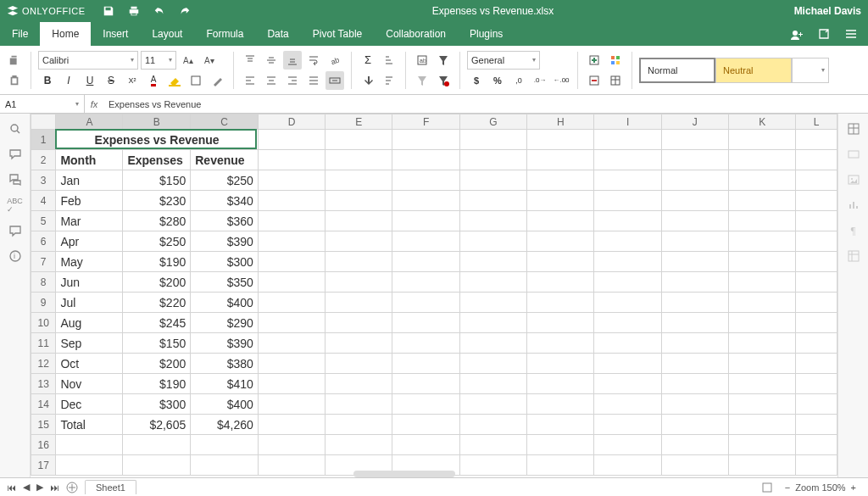 The height and width of the screenshot is (496, 868). What do you see at coordinates (763, 160) in the screenshot?
I see `cell-K2` at bounding box center [763, 160].